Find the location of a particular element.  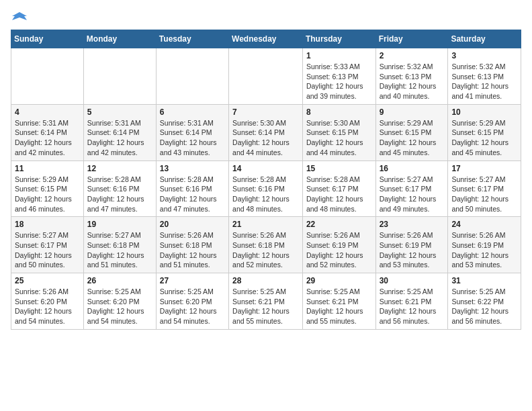

calendar-cell: 12Sunrise: 5:28 AM Sunset: 6:16 PM Dayli… is located at coordinates (120, 189).